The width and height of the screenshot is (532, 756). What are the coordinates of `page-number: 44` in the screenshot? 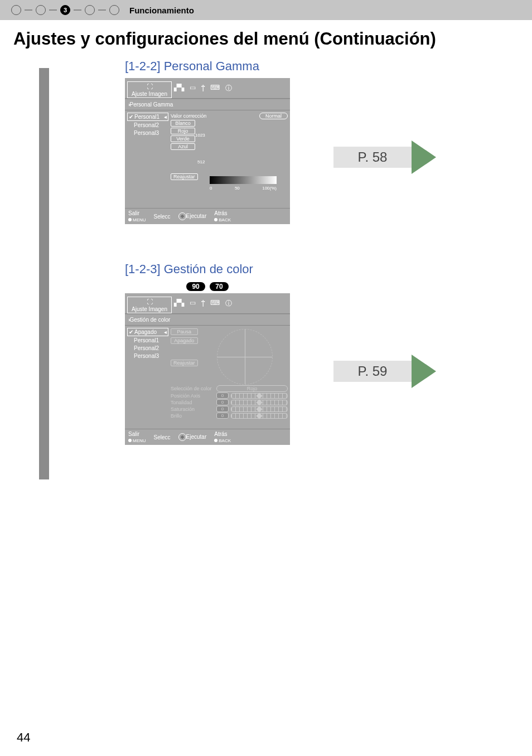 It's located at (23, 738).